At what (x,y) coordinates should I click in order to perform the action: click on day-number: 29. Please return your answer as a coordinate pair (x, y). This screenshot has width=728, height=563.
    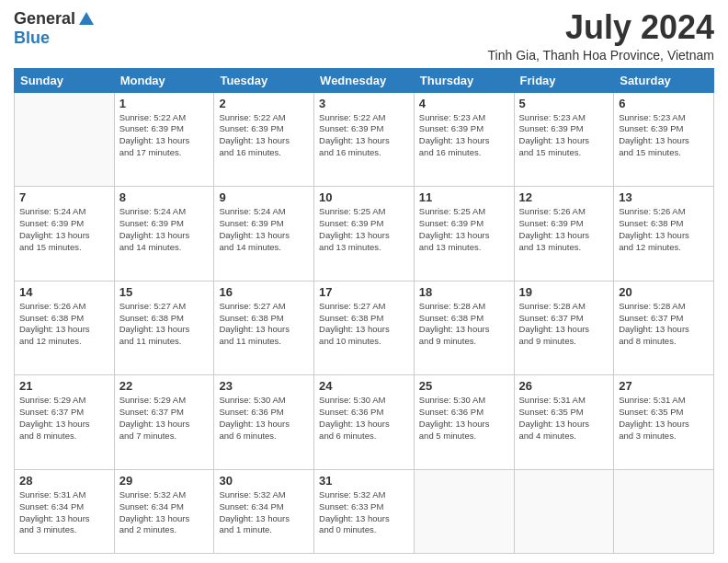
    Looking at the image, I should click on (165, 480).